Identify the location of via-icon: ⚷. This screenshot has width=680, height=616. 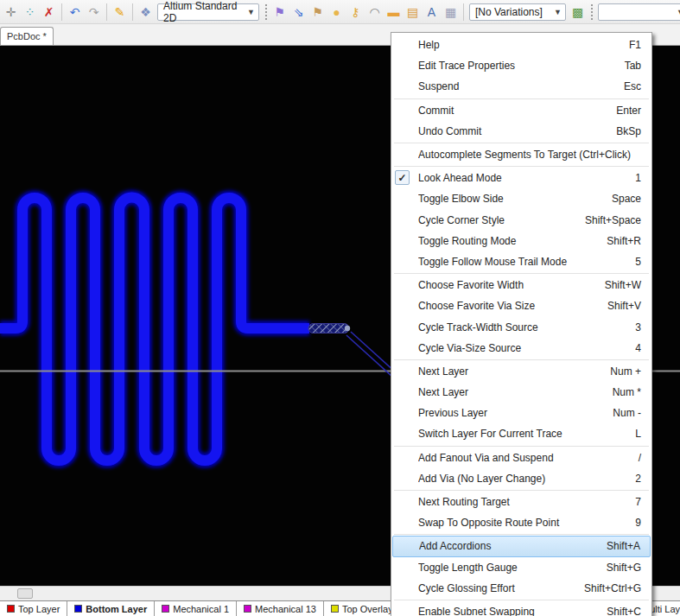
(356, 12).